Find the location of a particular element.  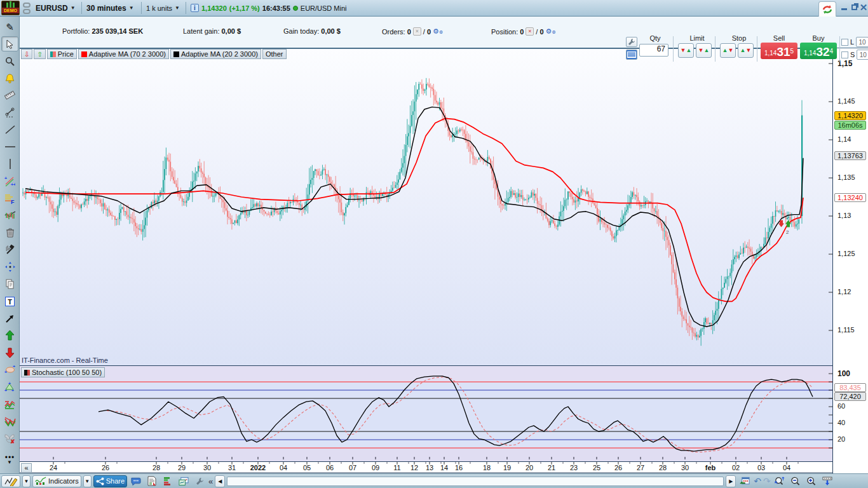

alert-tool is located at coordinates (10, 78).